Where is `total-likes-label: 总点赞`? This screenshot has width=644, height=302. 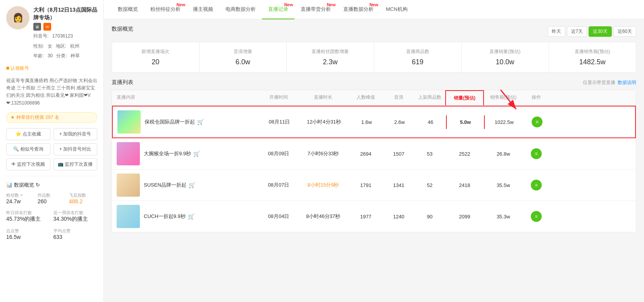
total-likes-label: 总点赞 is located at coordinates (28, 231).